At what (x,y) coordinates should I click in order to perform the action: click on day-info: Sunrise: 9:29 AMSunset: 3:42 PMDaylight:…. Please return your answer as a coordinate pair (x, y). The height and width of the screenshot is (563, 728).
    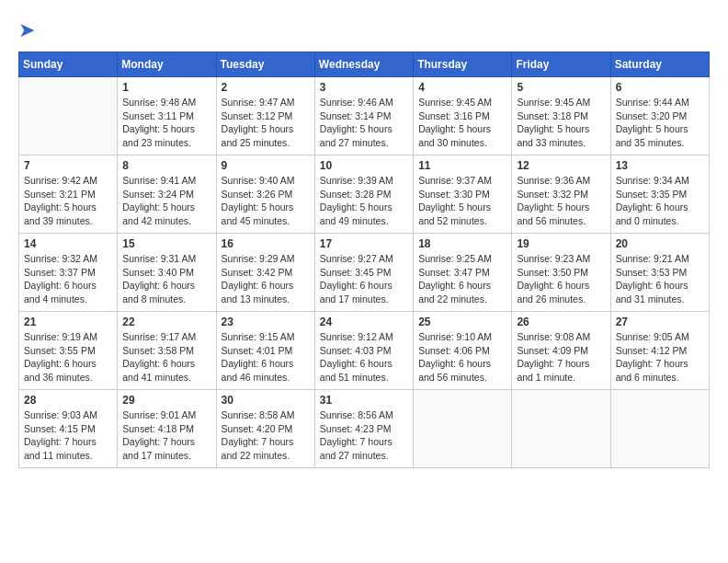
    Looking at the image, I should click on (266, 280).